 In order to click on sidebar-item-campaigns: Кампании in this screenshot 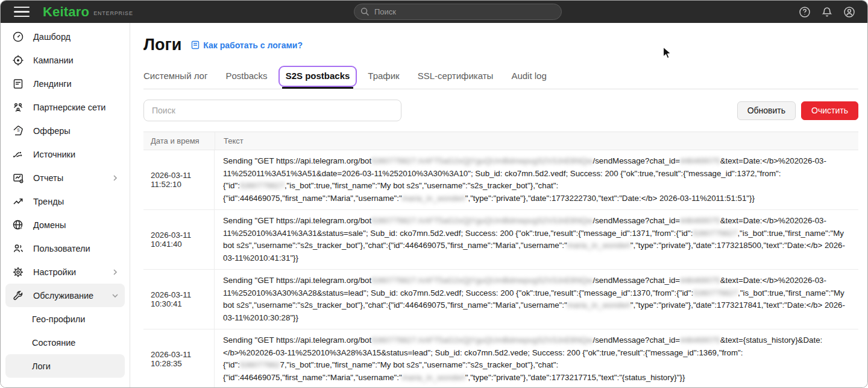, I will do `click(65, 60)`.